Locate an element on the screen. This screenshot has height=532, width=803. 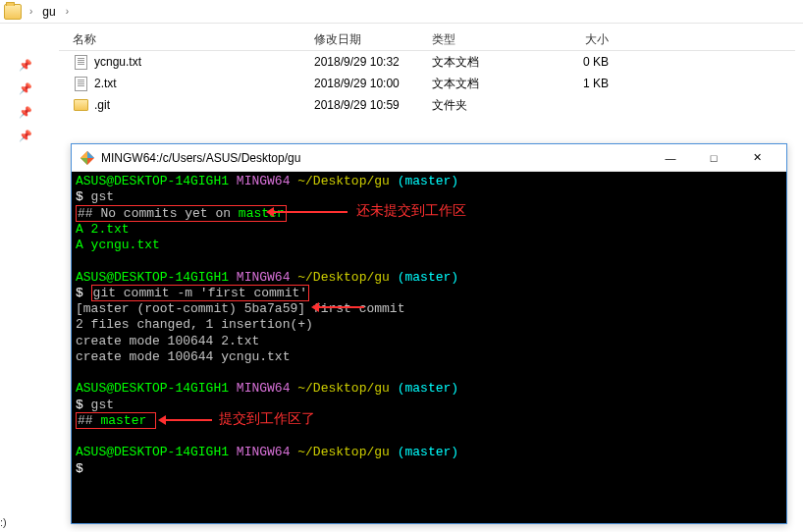
commit-output: create mode 100644 ycngu.txt is located at coordinates (429, 357).